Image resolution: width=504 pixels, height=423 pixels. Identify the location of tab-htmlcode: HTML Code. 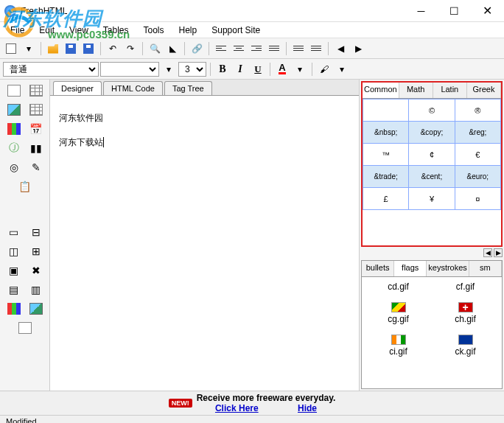
(133, 88).